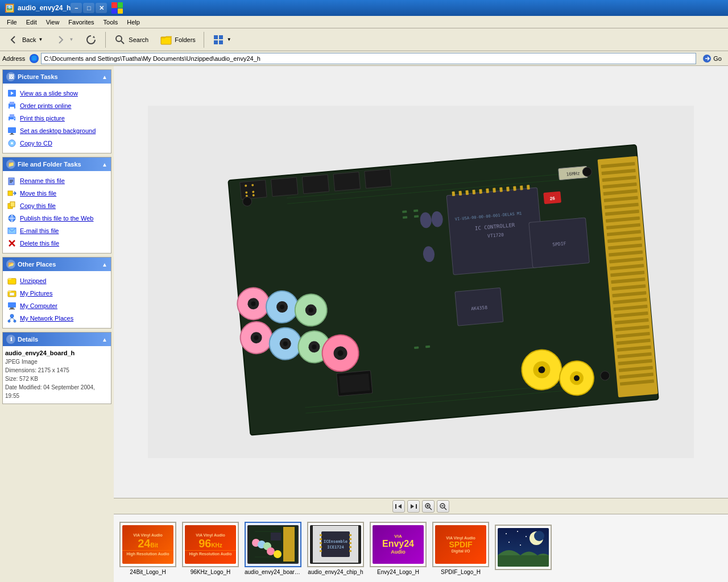 The image size is (728, 582). I want to click on rename-file-item: Rename this file, so click(57, 181).